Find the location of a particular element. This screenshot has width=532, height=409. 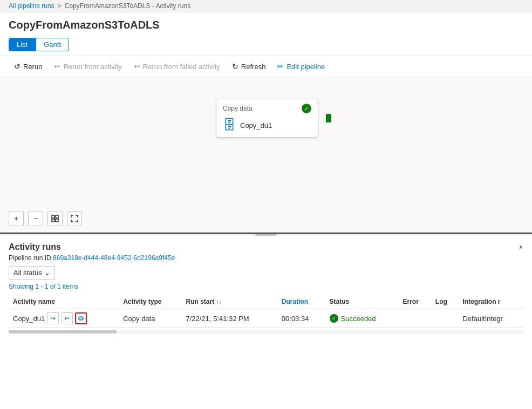

edit-pipeline-button: ✏ Edit pipeline is located at coordinates (301, 66).